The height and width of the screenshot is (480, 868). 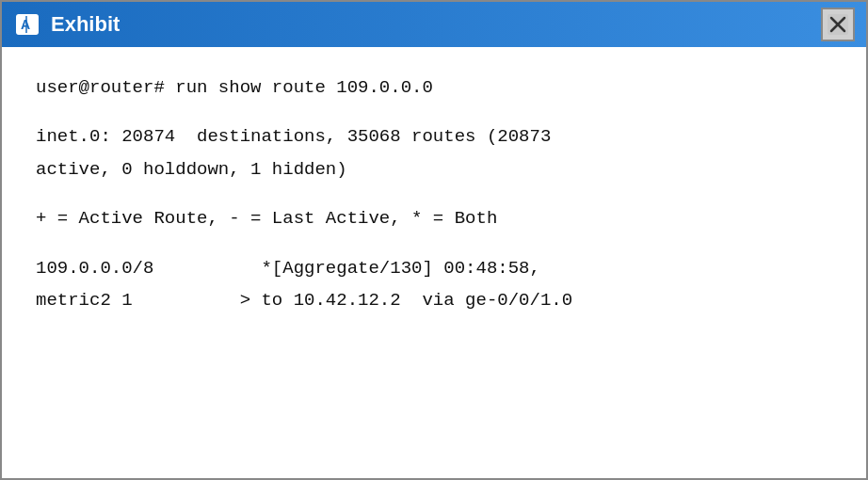 I want to click on inet-line-2: active, 0 holddown, 1 hidden), so click(x=434, y=169).